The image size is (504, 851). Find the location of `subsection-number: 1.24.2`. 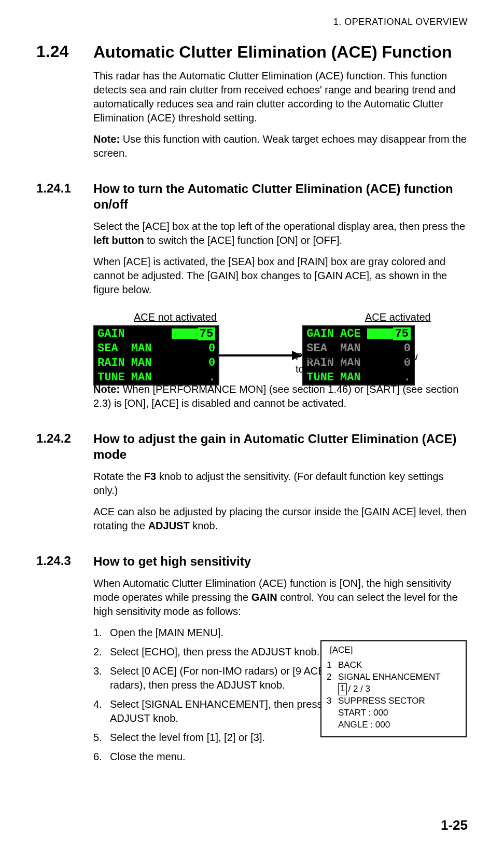

subsection-number: 1.24.2 is located at coordinates (65, 438).